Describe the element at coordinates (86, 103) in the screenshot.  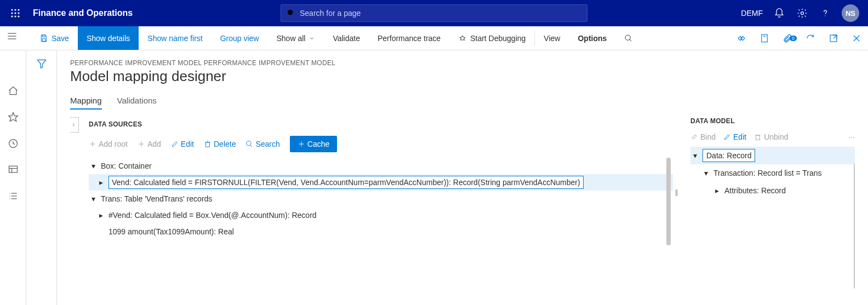
I see `tab-mapping: Mapping` at that location.